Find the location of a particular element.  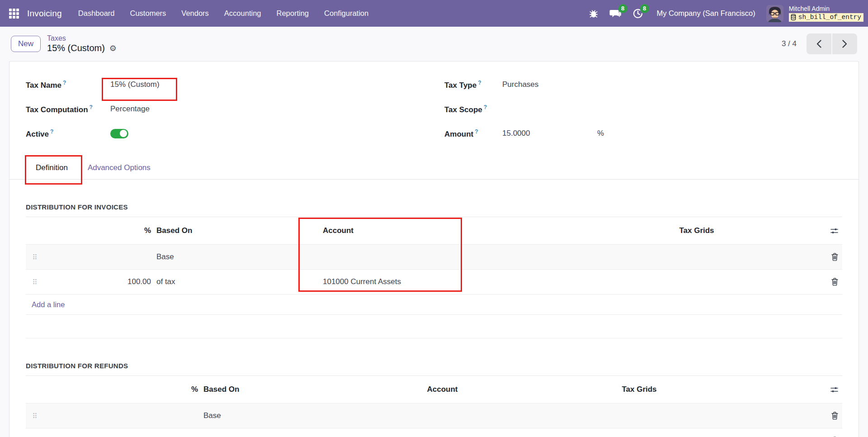

debug-bug-icon is located at coordinates (594, 14).